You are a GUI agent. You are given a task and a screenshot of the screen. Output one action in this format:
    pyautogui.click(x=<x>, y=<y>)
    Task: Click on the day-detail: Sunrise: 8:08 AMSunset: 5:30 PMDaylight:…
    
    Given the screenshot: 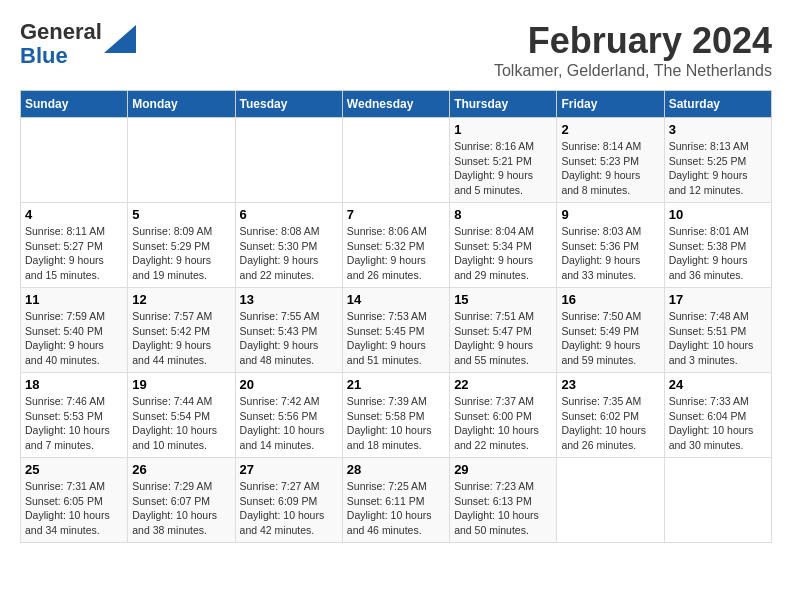 What is the action you would take?
    pyautogui.click(x=289, y=254)
    